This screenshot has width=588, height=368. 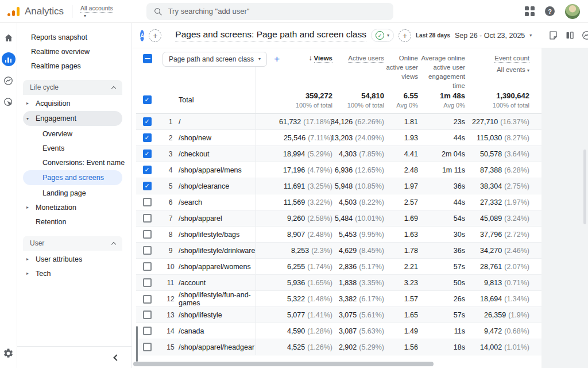 What do you see at coordinates (294, 122) in the screenshot?
I see `views-cell: 61,732 (17.18%)` at bounding box center [294, 122].